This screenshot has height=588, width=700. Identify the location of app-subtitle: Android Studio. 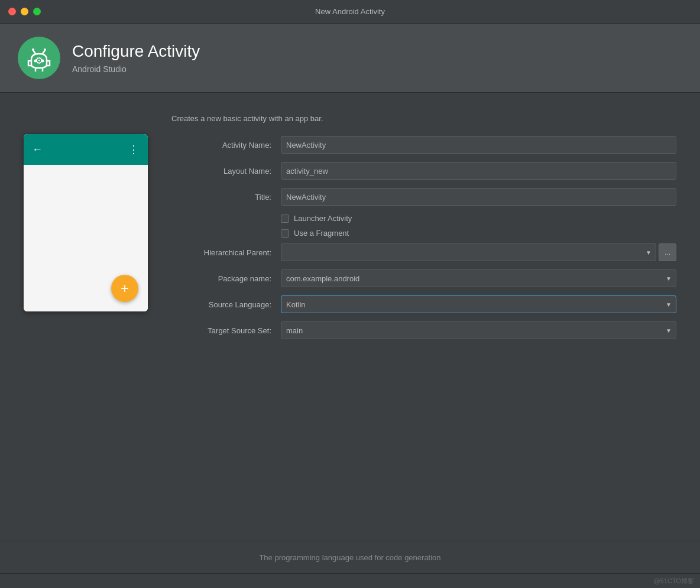
(136, 69).